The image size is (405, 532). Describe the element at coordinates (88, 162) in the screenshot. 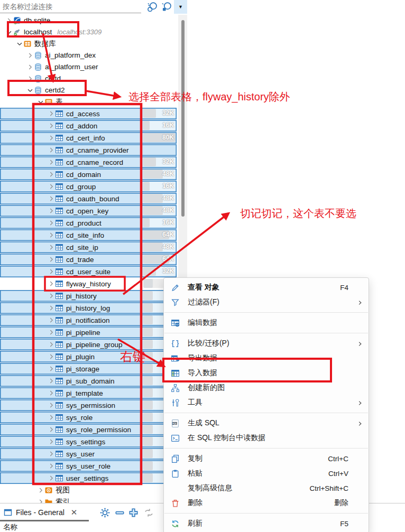

I see `tree-item-cd_cname_record: cd_cname_record32K` at that location.